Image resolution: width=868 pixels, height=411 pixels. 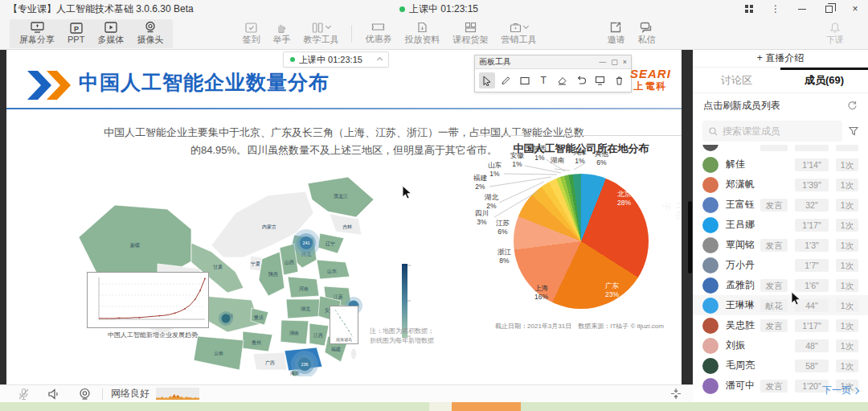 I want to click on action-badge: 献花, so click(x=774, y=306).